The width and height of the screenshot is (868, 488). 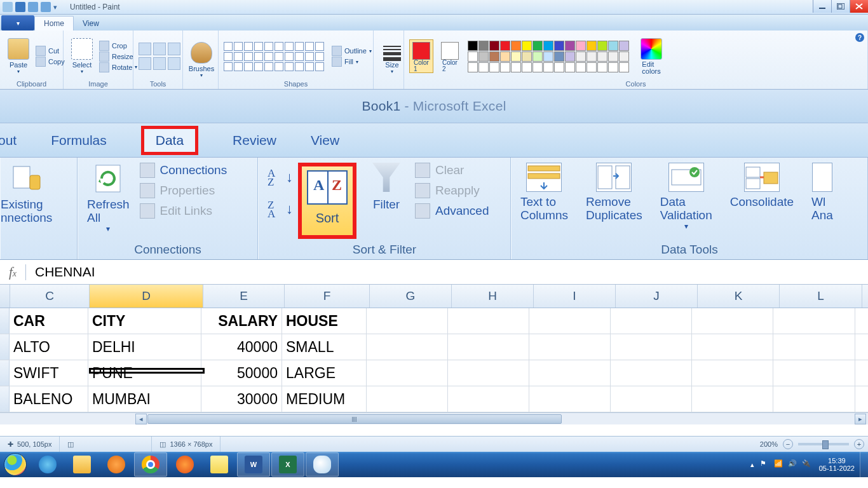 I want to click on formula-value: CHENNAI, so click(x=61, y=272).